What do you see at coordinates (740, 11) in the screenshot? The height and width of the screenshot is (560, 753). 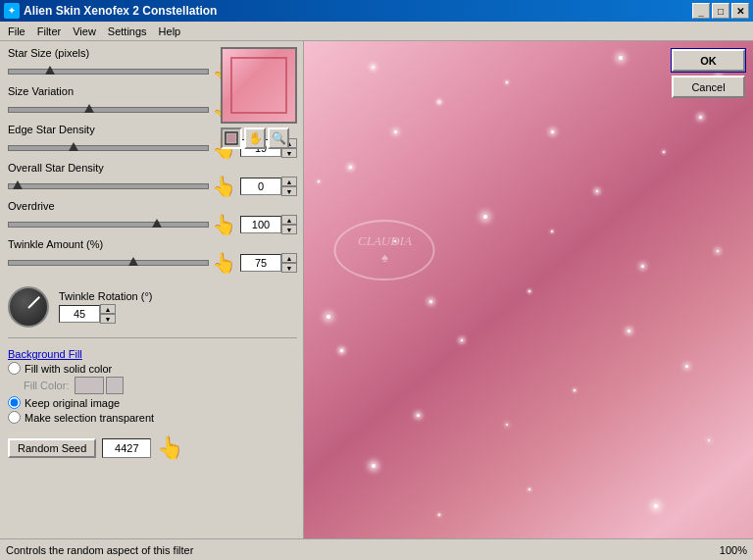 I see `close-button: ✕` at bounding box center [740, 11].